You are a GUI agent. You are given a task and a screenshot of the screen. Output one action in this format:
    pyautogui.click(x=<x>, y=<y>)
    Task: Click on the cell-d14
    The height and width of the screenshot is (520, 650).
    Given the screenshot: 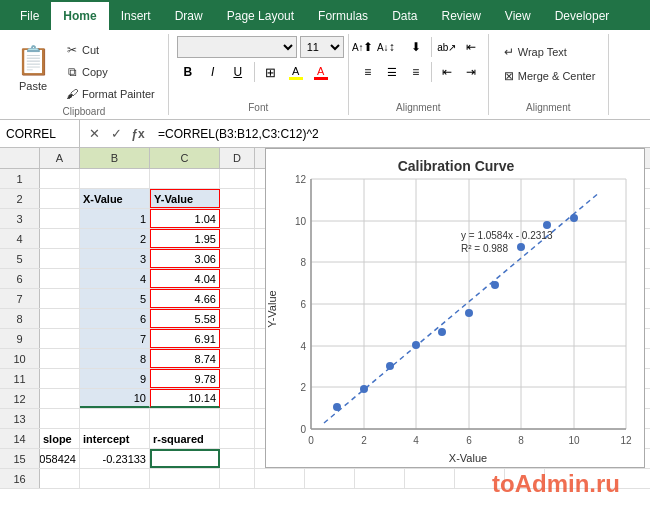 What is the action you would take?
    pyautogui.click(x=238, y=438)
    